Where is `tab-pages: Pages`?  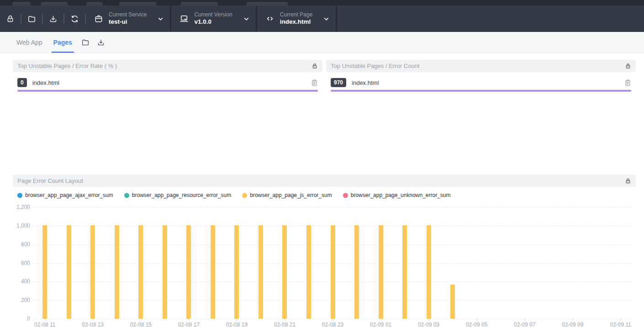
tab-pages: Pages is located at coordinates (63, 42).